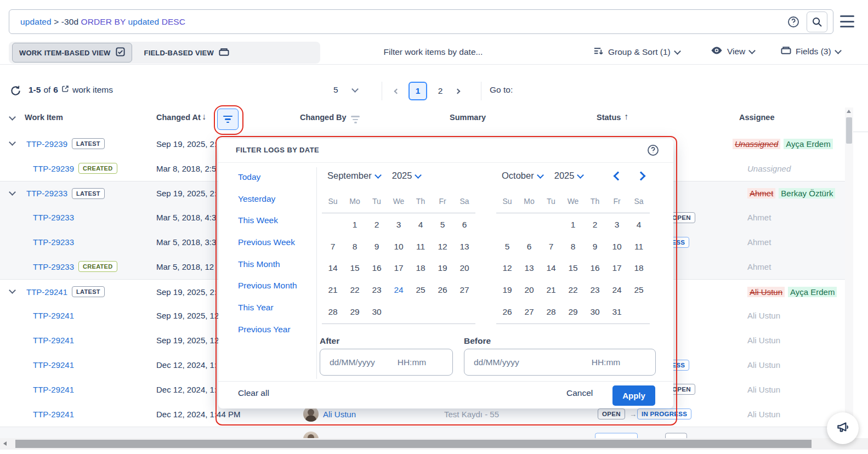 Image resolution: width=868 pixels, height=454 pixels. I want to click on feedback-megaphone-button, so click(843, 428).